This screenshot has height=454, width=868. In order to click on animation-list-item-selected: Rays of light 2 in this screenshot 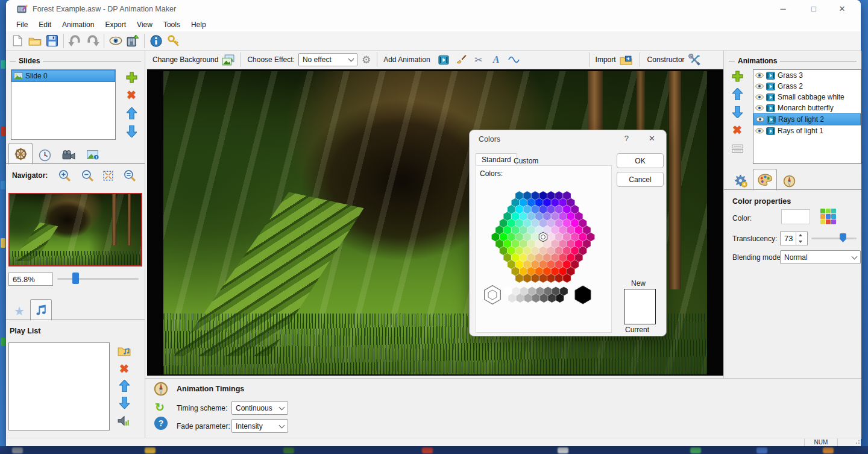, I will do `click(807, 119)`.